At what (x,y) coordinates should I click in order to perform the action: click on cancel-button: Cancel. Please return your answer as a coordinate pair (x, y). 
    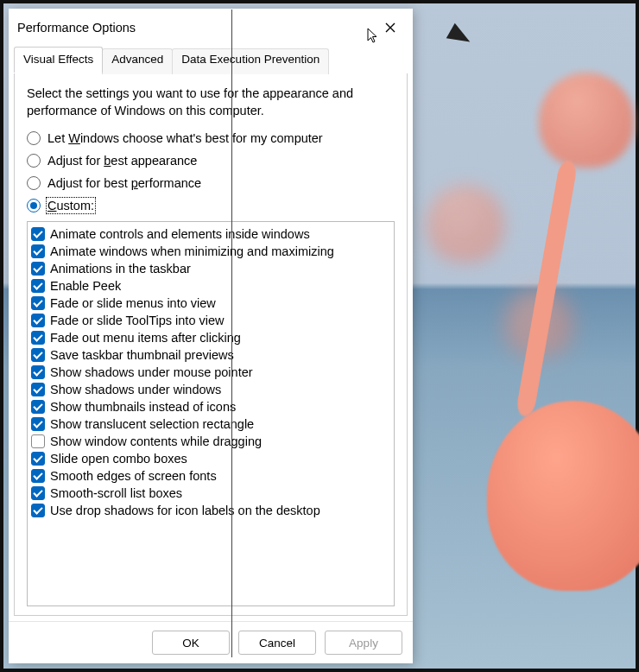
    Looking at the image, I should click on (277, 643).